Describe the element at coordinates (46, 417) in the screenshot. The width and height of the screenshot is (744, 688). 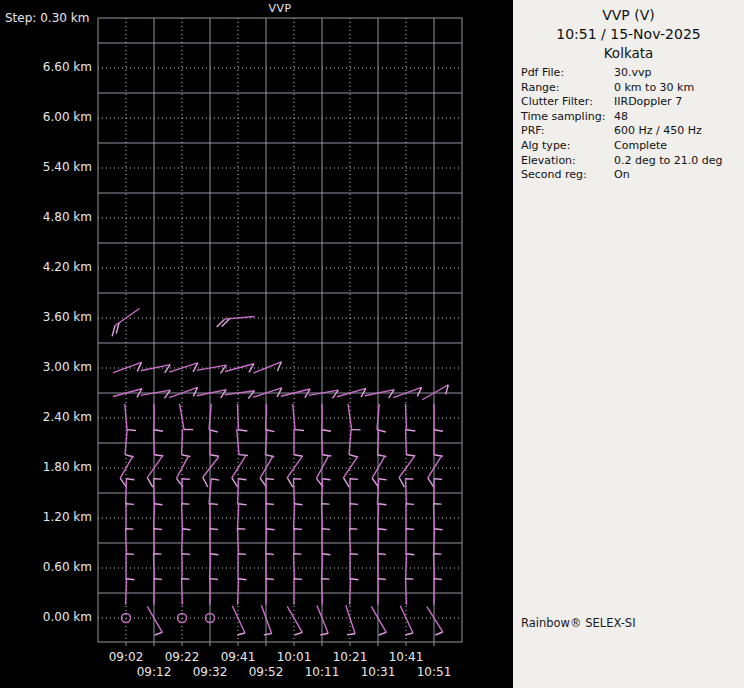
I see `y-axis-label: 2.40 km` at that location.